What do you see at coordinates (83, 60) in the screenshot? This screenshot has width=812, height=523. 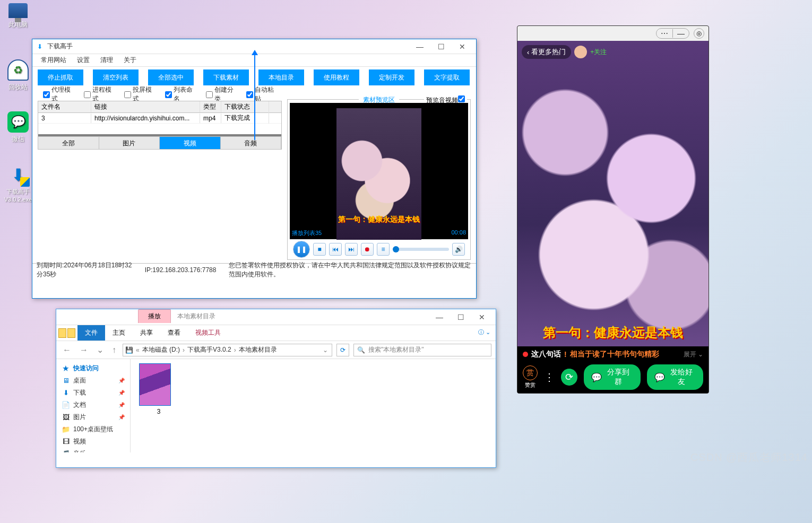 I see `menu-settings: 设置` at bounding box center [83, 60].